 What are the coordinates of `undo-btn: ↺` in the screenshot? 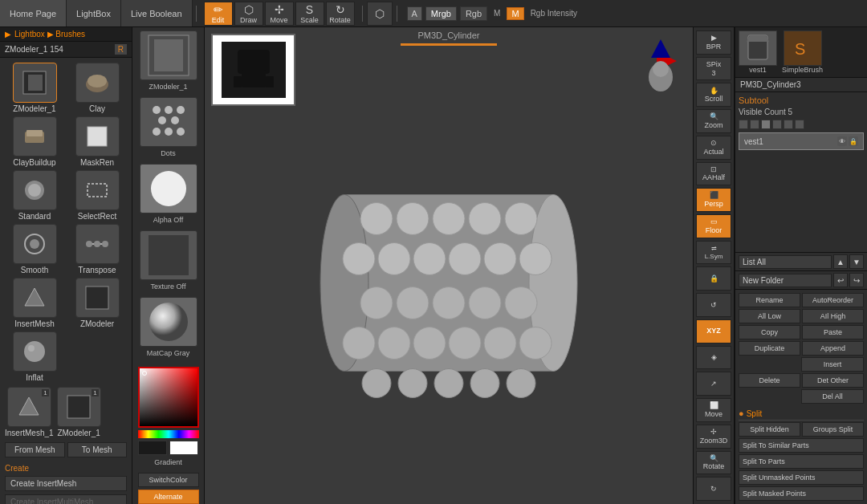 It's located at (714, 305).